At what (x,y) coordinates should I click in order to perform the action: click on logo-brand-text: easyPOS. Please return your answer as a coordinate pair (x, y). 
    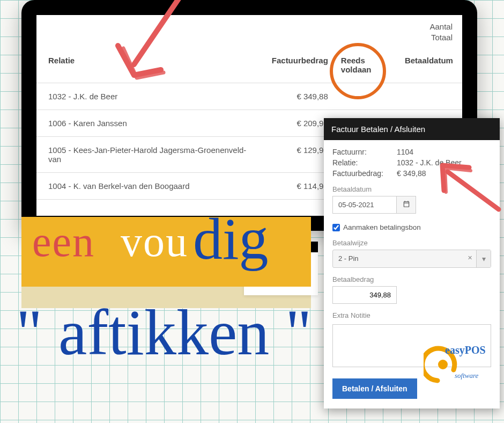
    Looking at the image, I should click on (465, 350).